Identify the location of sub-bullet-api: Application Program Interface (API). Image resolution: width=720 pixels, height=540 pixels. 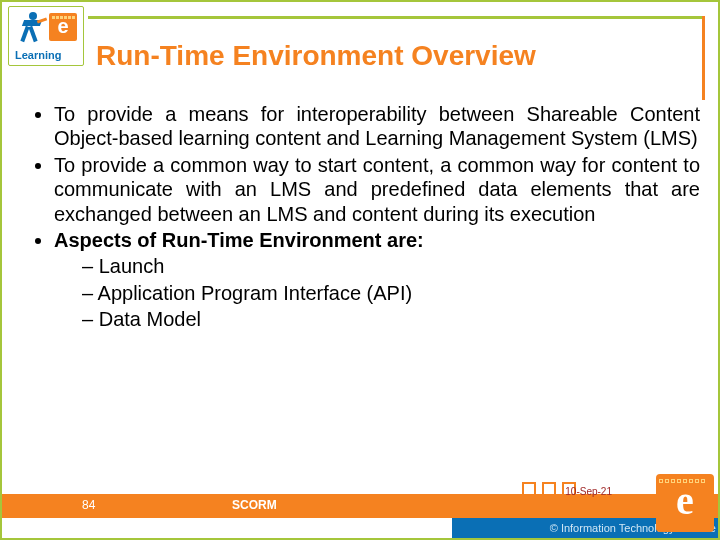
(391, 293).